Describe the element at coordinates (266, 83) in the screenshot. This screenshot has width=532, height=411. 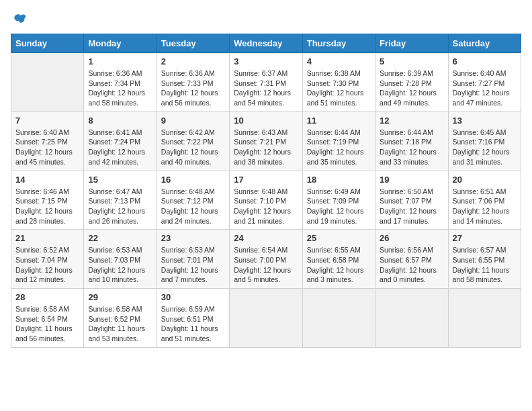
I see `calendar-cell: 3Sunrise: 6:37 AMSunset: 7:31 PMDaylight…` at that location.